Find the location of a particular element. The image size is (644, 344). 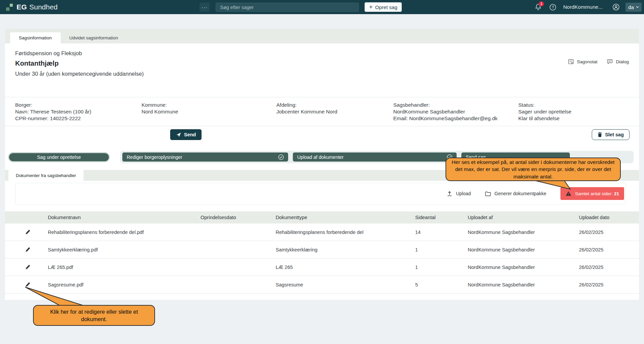

cell-document-type: Rehabiliteringsplanens forberedende del is located at coordinates (336, 232).